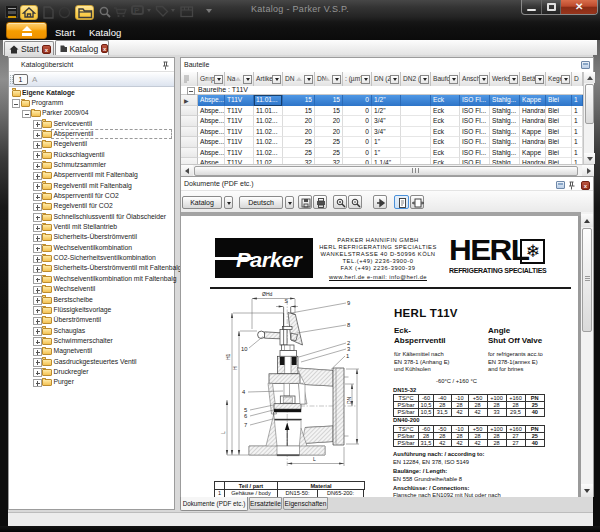 The width and height of the screenshot is (600, 532). I want to click on svg-text: S, so click(287, 301).